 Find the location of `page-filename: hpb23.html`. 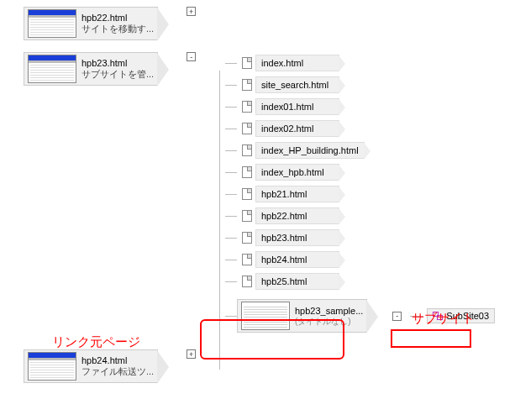

page-filename: hpb23.html is located at coordinates (118, 64).